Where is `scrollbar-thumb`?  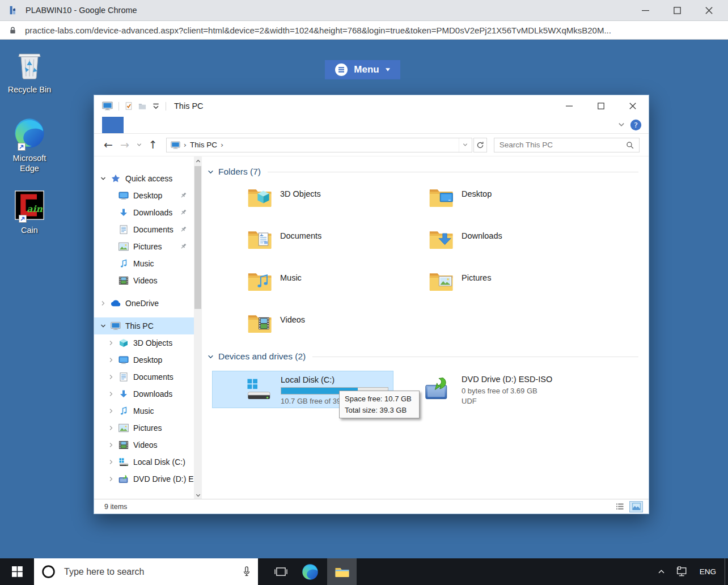
scrollbar-thumb is located at coordinates (198, 238).